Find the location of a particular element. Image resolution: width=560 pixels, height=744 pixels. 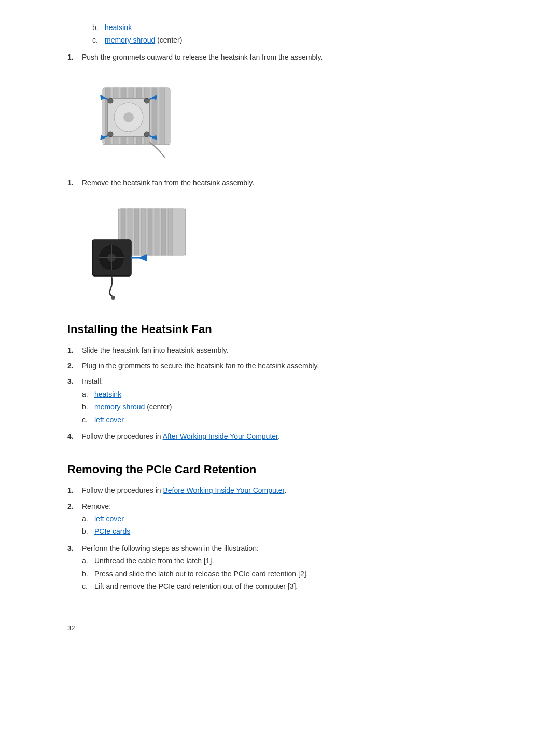

heatsink-image-1-container is located at coordinates (287, 119).